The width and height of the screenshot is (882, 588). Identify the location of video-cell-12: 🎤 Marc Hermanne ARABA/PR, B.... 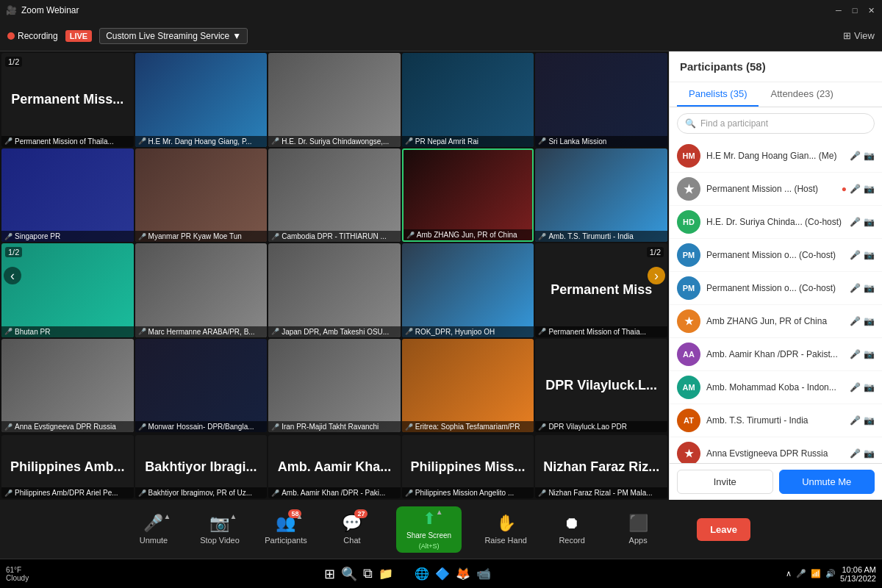
(201, 290).